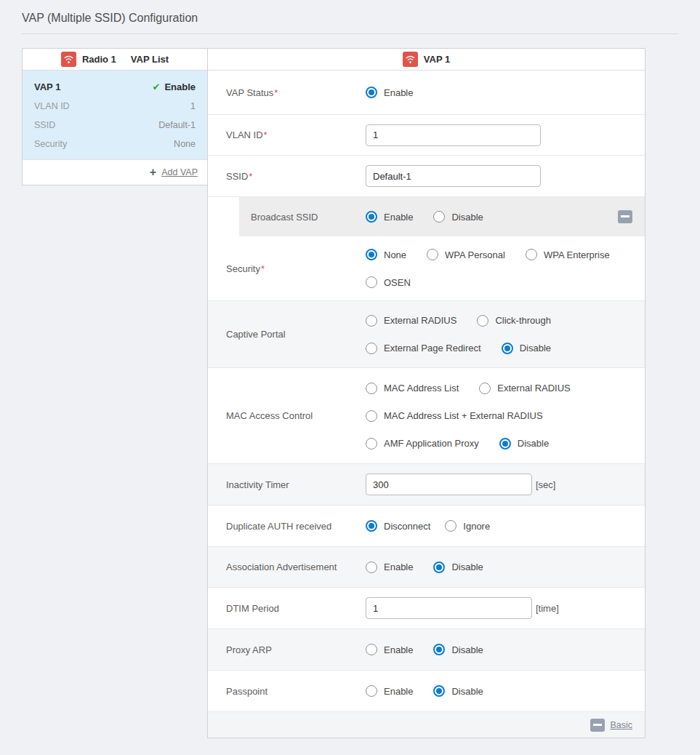 The height and width of the screenshot is (755, 700). I want to click on vap-config-title: VAP 1, so click(437, 60).